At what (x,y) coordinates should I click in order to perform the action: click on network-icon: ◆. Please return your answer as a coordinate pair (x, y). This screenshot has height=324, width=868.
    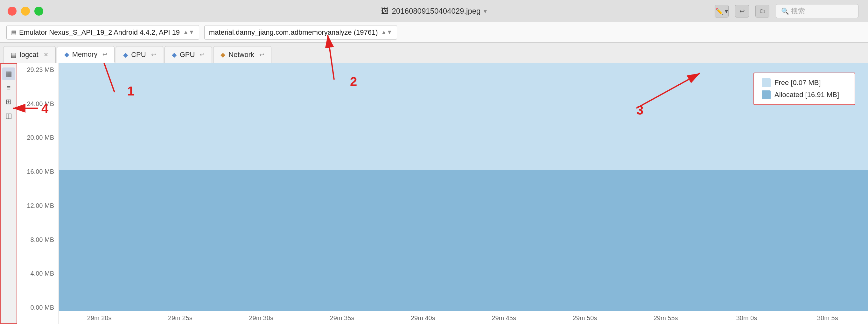
    Looking at the image, I should click on (223, 55).